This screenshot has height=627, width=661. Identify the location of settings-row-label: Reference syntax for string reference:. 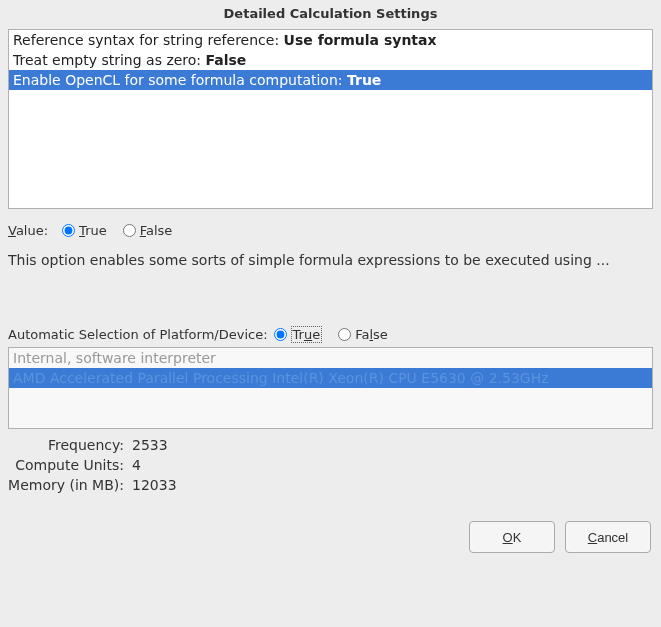
(148, 40).